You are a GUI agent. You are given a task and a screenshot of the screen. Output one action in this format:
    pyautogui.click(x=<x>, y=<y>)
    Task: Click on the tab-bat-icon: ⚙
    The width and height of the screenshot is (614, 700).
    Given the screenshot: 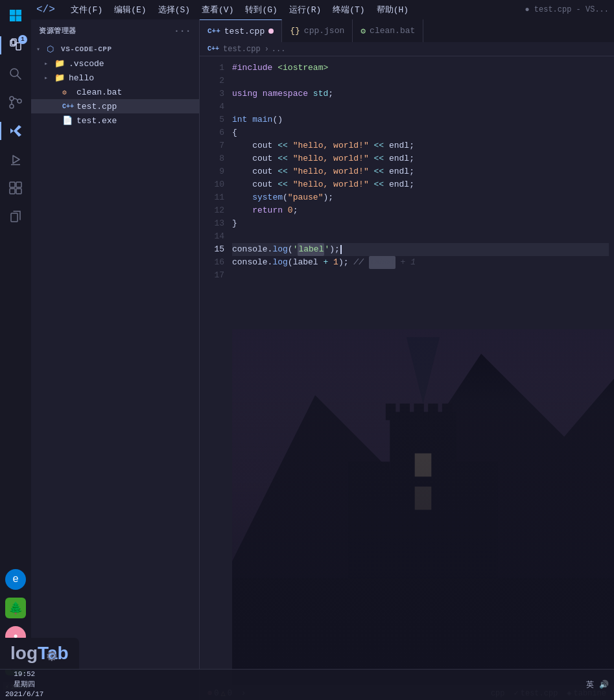 What is the action you would take?
    pyautogui.click(x=363, y=31)
    